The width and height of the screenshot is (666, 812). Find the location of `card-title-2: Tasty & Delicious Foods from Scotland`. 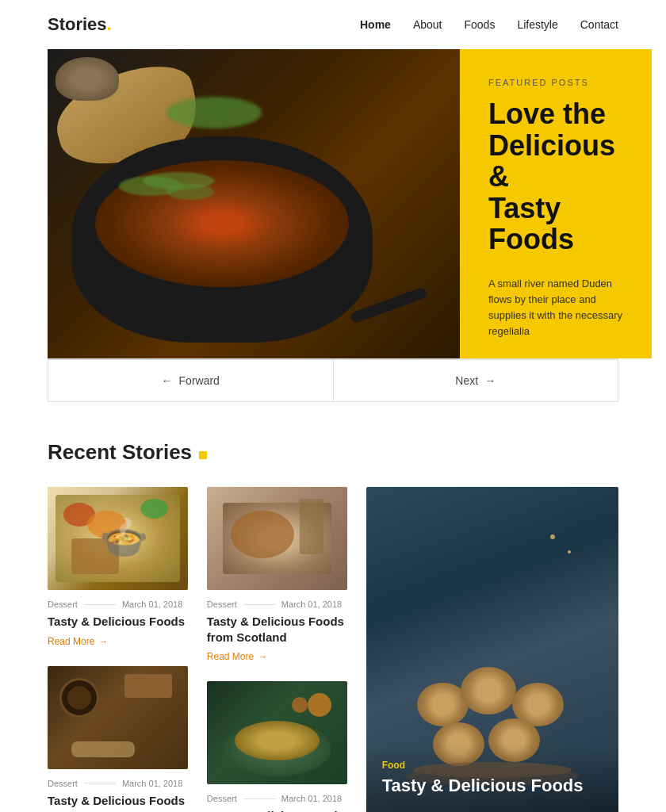

card-title-2: Tasty & Delicious Foods from Scotland is located at coordinates (278, 630).